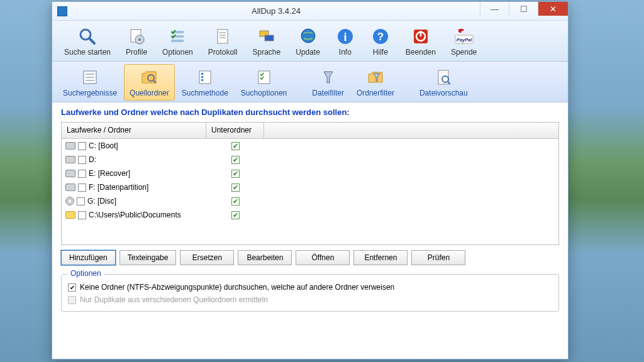  I want to click on table-header: Laufwerke / Ordner Unterordner, so click(310, 131).